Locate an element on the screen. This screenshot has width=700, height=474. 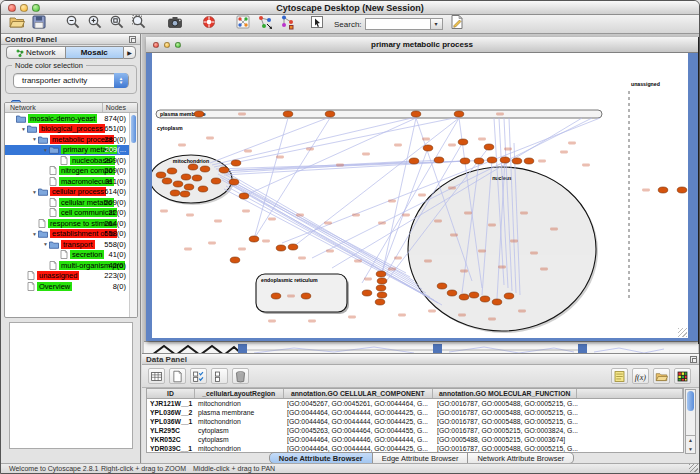
zoom-selected-icon is located at coordinates (138, 22).